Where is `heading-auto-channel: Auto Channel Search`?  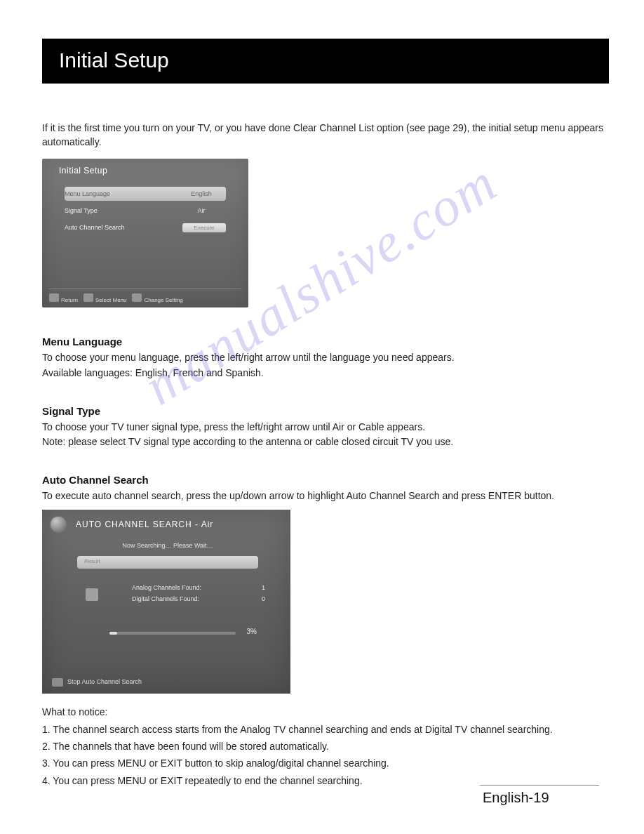
heading-auto-channel: Auto Channel Search is located at coordinates (326, 480).